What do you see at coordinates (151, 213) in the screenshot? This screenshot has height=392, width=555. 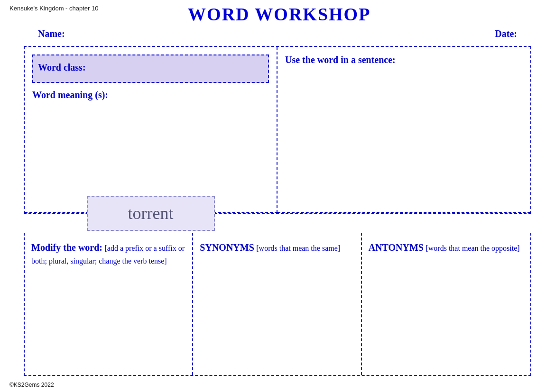 I see `torrent-word: torrent` at bounding box center [151, 213].